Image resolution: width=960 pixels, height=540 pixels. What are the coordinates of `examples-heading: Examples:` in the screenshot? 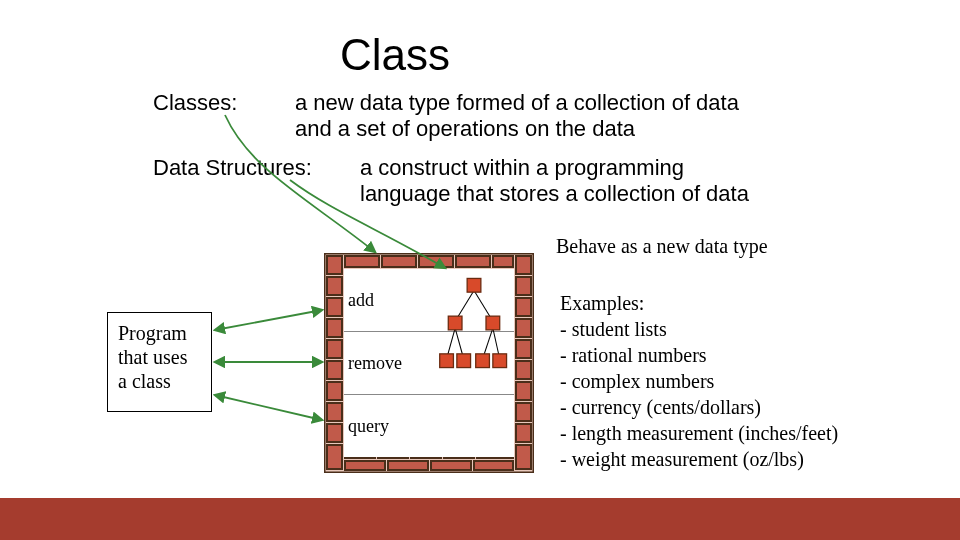 It's located at (699, 303).